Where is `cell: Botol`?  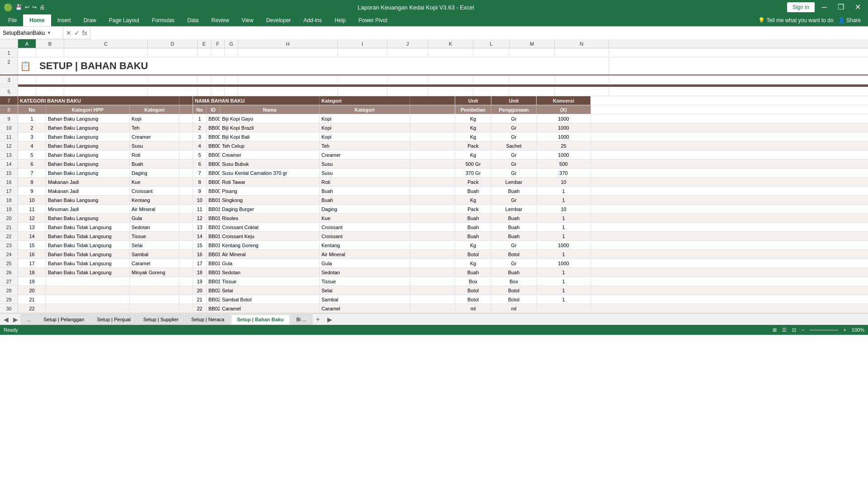
cell: Botol is located at coordinates (473, 290).